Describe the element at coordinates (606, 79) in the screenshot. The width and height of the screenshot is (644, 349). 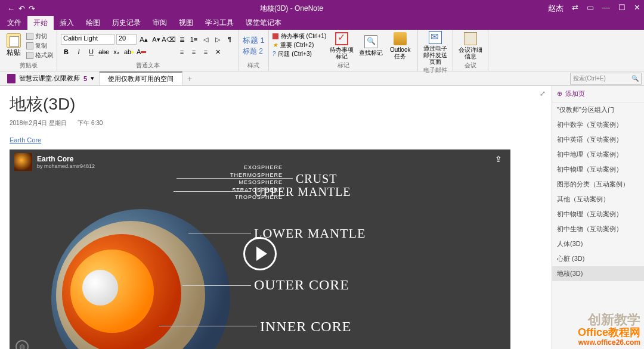
I see `search-input: 搜索(Ctrl+E) 🔍` at that location.